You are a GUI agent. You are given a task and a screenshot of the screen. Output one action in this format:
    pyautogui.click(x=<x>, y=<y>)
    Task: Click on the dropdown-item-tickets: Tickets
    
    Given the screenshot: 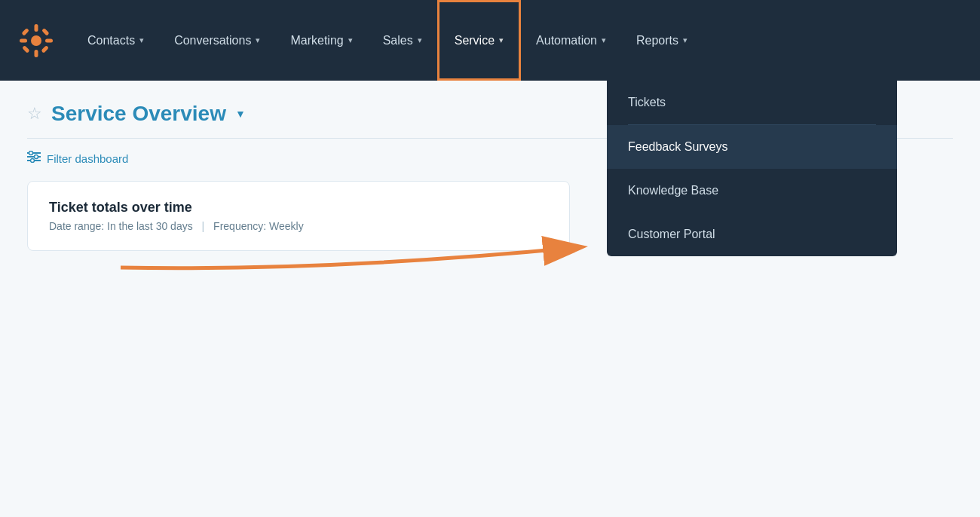 What is the action you would take?
    pyautogui.click(x=752, y=102)
    